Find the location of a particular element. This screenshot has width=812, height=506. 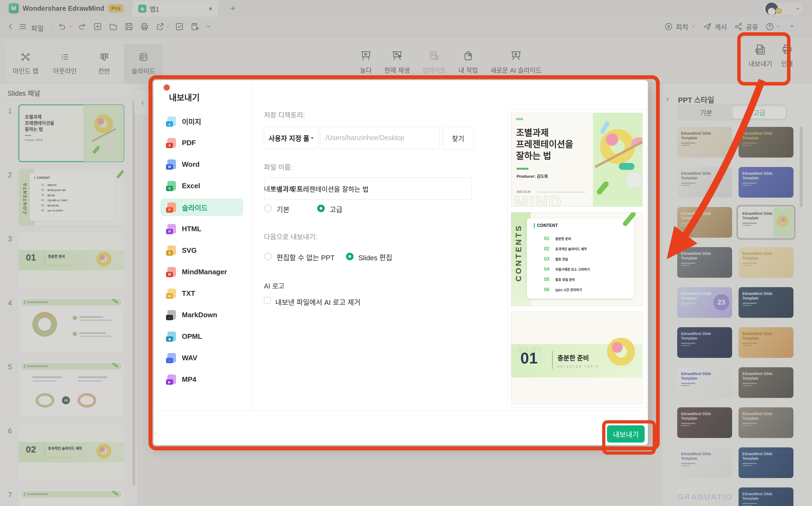

chevron-down-icon: ▼ is located at coordinates (312, 138).